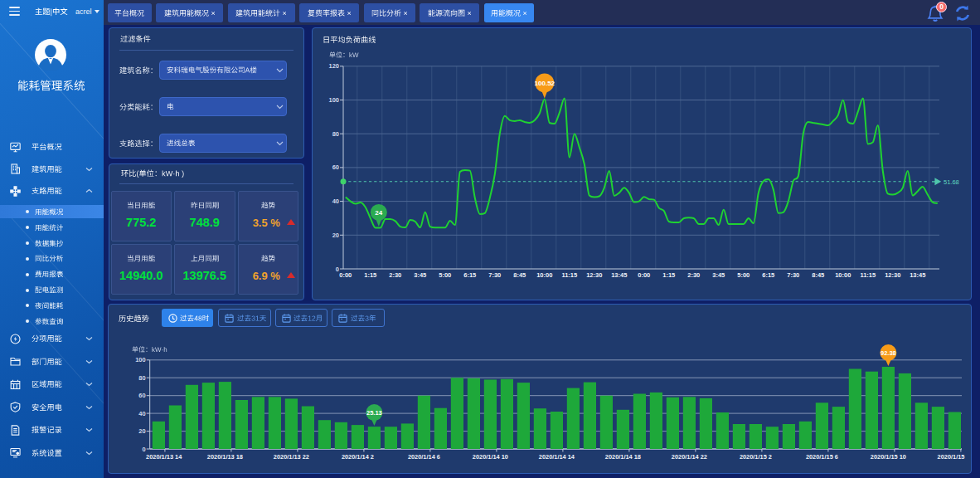  I want to click on svg-text: 51.68, so click(952, 183).